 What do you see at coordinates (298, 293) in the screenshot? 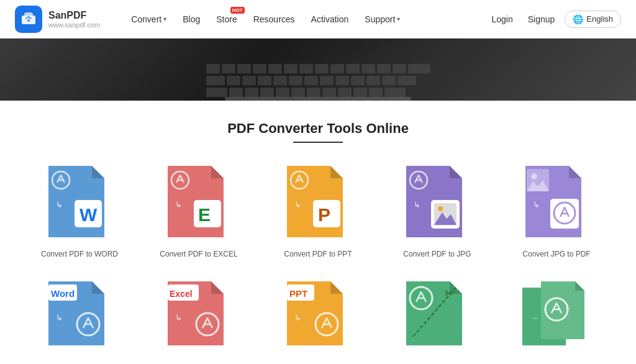
I see `svg-text: PPT` at bounding box center [298, 293].